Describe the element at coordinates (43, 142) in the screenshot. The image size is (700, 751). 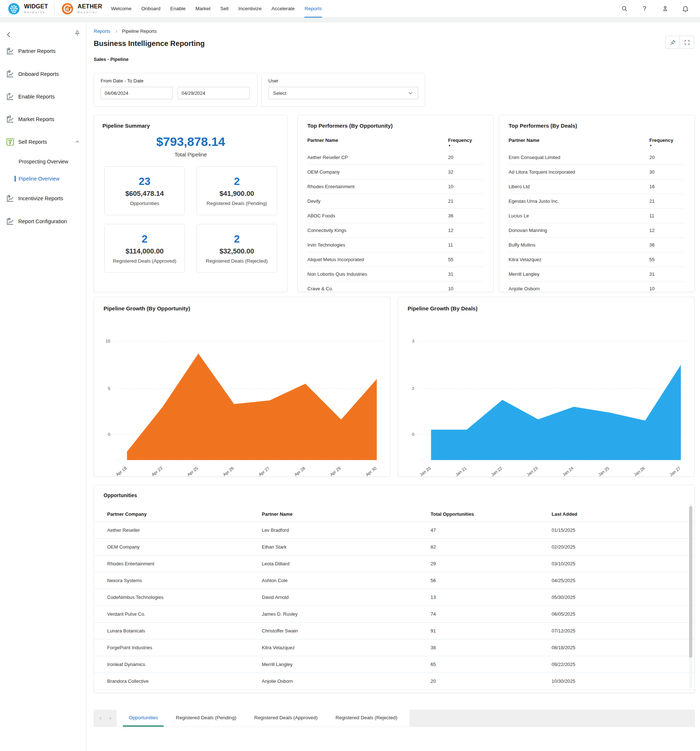
I see `sidebar-item-sell-reports: Sell Reports` at that location.